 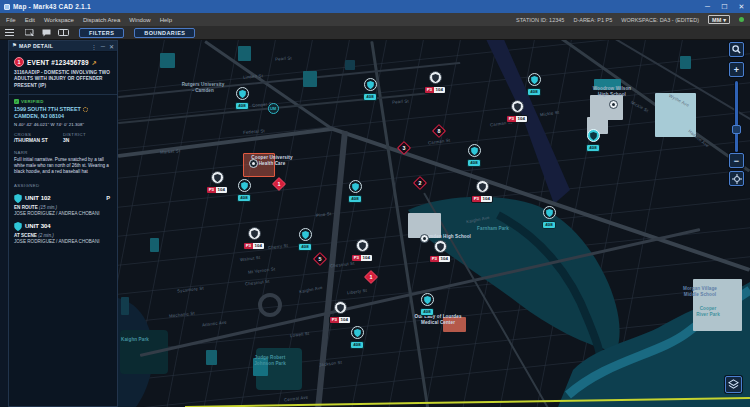 What do you see at coordinates (274, 108) in the screenshot?
I see `poi-badge: UM` at bounding box center [274, 108].